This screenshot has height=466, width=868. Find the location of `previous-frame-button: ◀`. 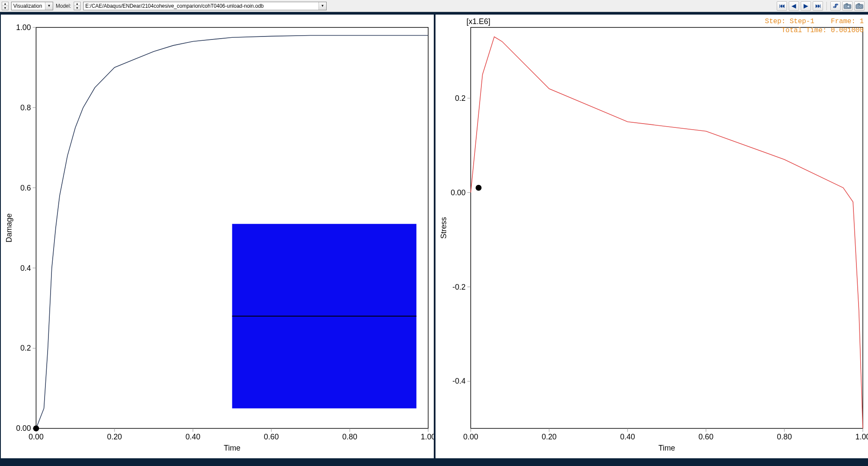

previous-frame-button: ◀ is located at coordinates (794, 6).